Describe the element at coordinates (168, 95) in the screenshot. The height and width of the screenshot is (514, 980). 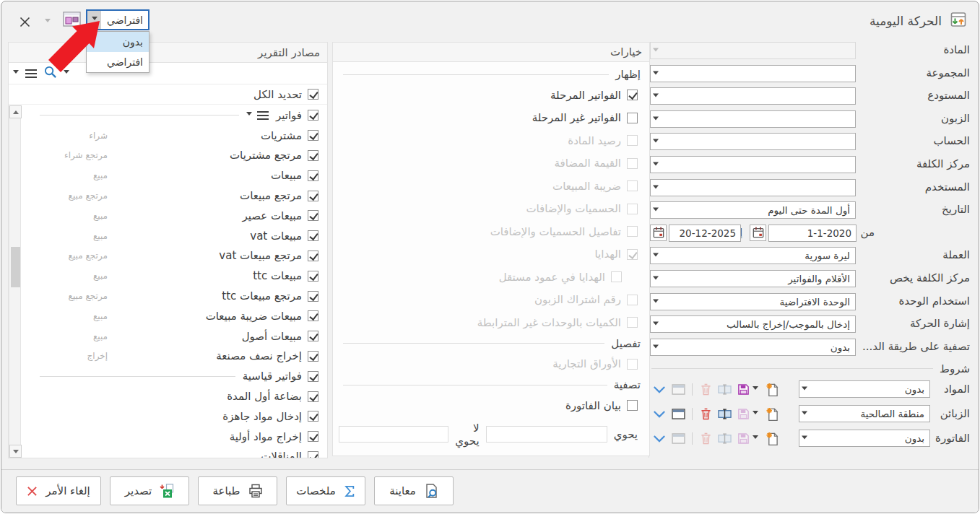
I see `select-all-row: تحديد الكل` at that location.